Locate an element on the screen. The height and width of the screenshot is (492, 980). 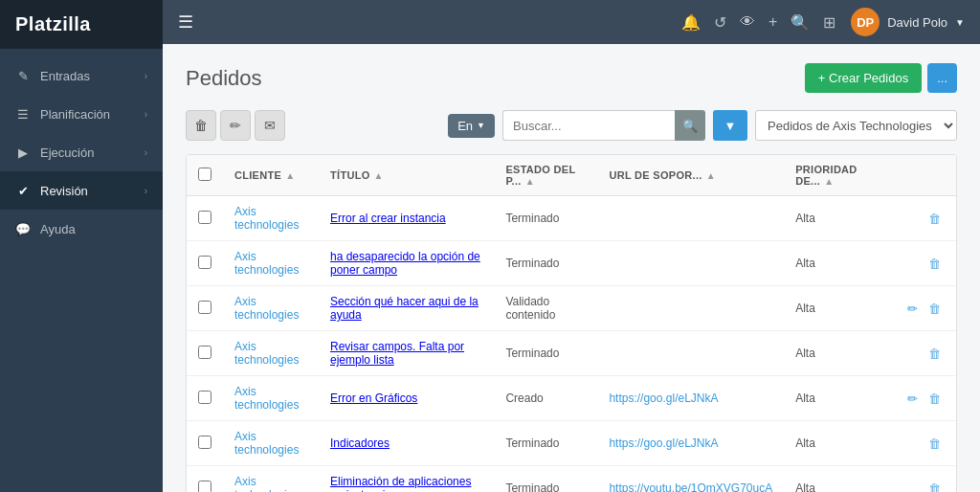
title-link-0: Error al crear instancia is located at coordinates (389, 218).